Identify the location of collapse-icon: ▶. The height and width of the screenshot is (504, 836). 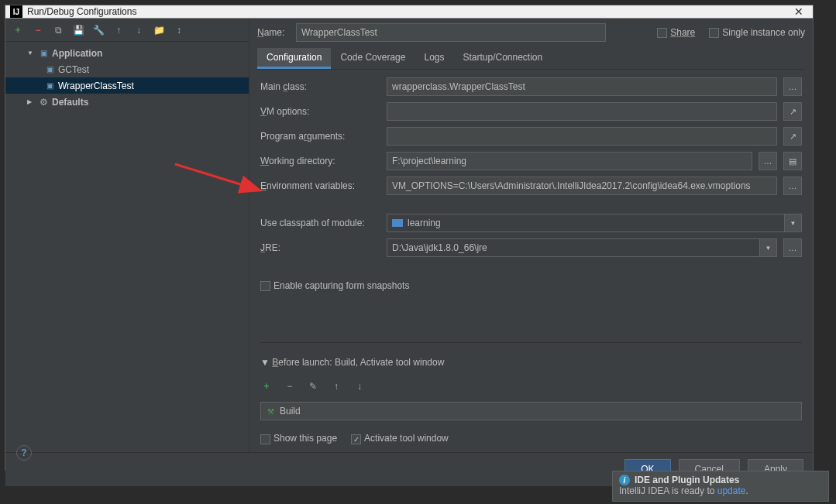
(31, 102).